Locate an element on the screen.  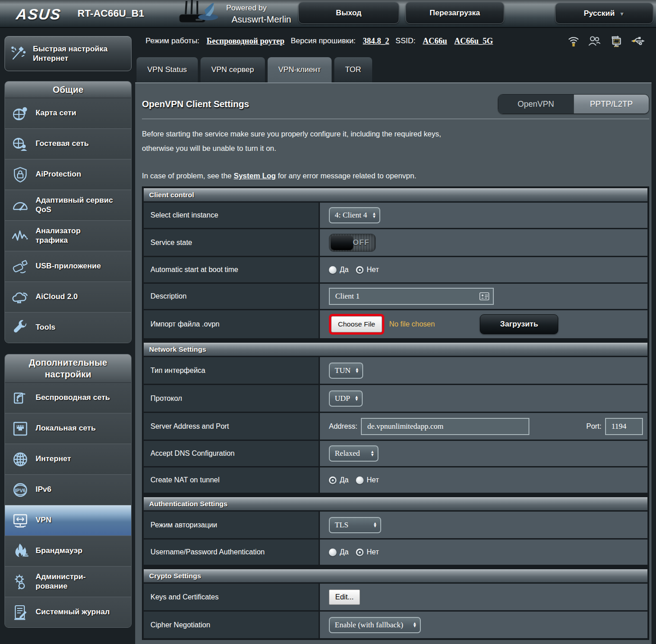
section-authentication-settings: Authentication Settings is located at coordinates (396, 503).